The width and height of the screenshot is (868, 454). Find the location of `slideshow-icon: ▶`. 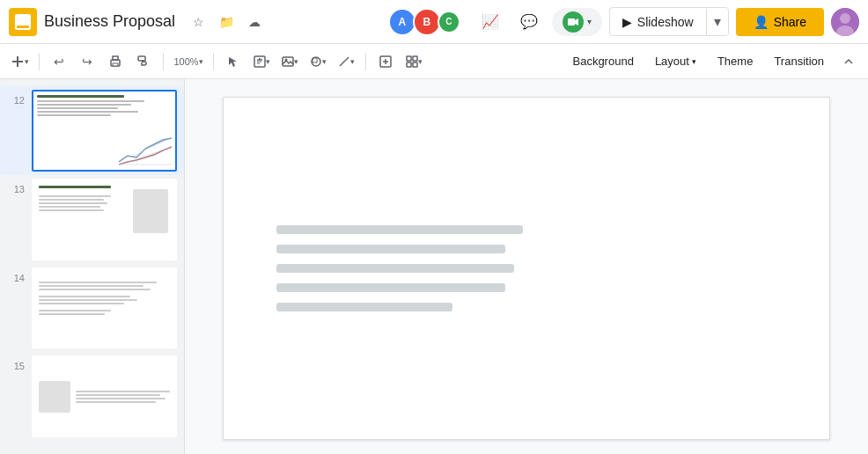

slideshow-icon: ▶ is located at coordinates (627, 22).